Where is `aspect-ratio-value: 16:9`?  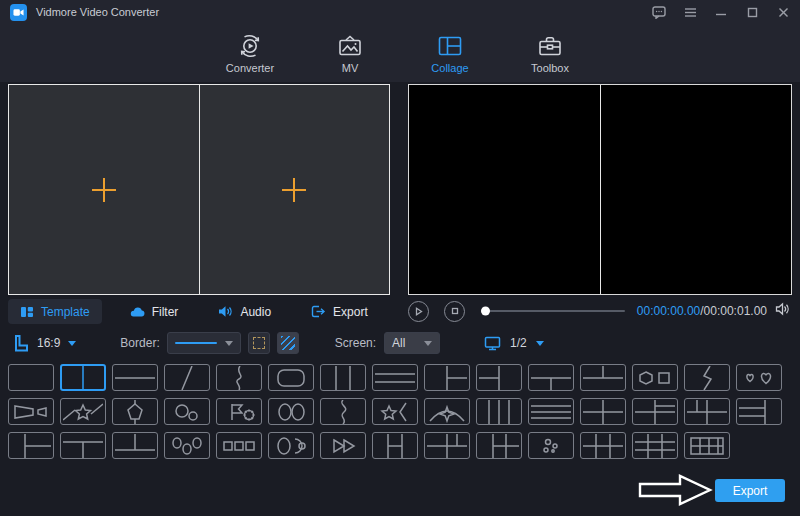
aspect-ratio-value: 16:9 is located at coordinates (48, 343).